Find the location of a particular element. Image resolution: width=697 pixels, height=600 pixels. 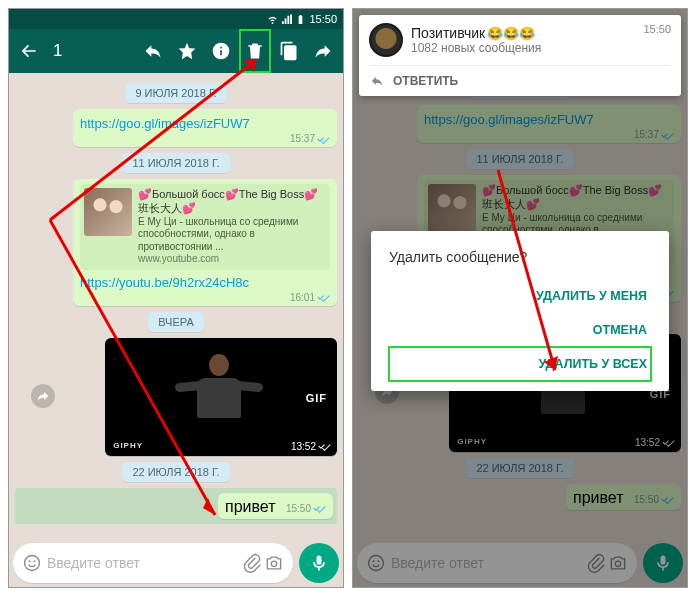

link-preview: 💕Большой босс💕The Big Boss💕班长大人💕 Е Му Ци… is located at coordinates (205, 227).